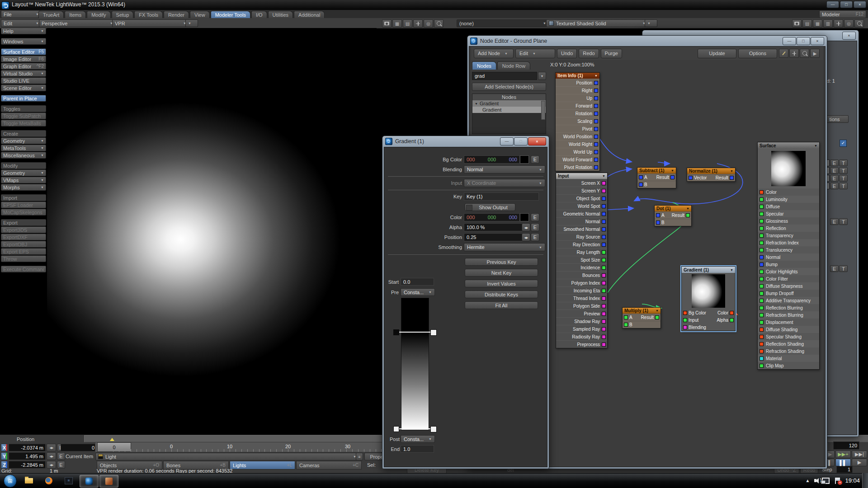 This screenshot has width=868, height=488. What do you see at coordinates (259, 14) in the screenshot?
I see `tab: I/O` at bounding box center [259, 14].